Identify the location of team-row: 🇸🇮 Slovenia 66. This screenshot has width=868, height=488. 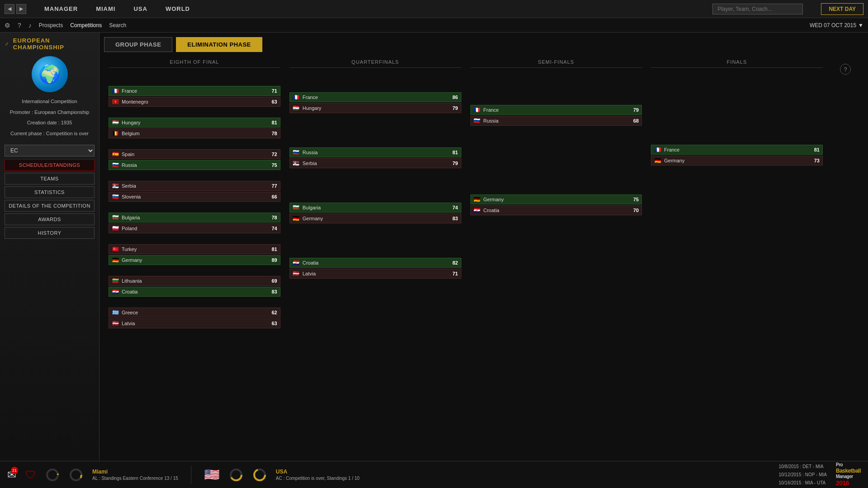
(194, 197).